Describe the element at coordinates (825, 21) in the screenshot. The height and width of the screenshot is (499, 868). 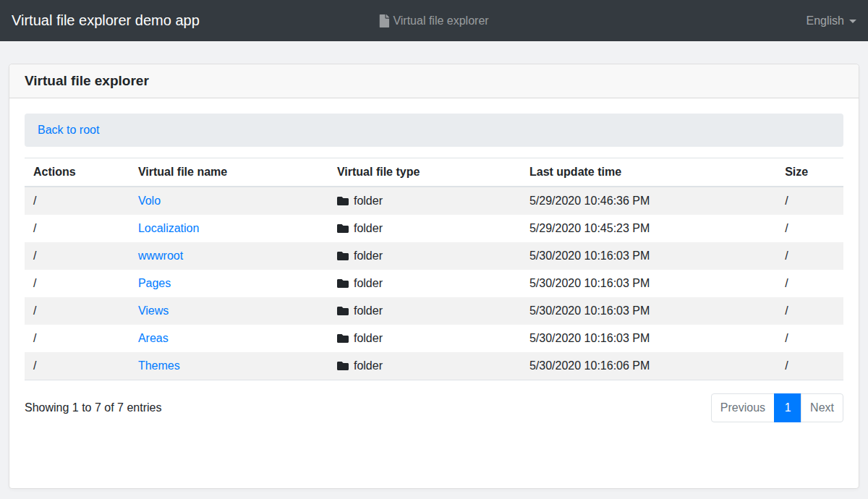
I see `language-label: English` at that location.